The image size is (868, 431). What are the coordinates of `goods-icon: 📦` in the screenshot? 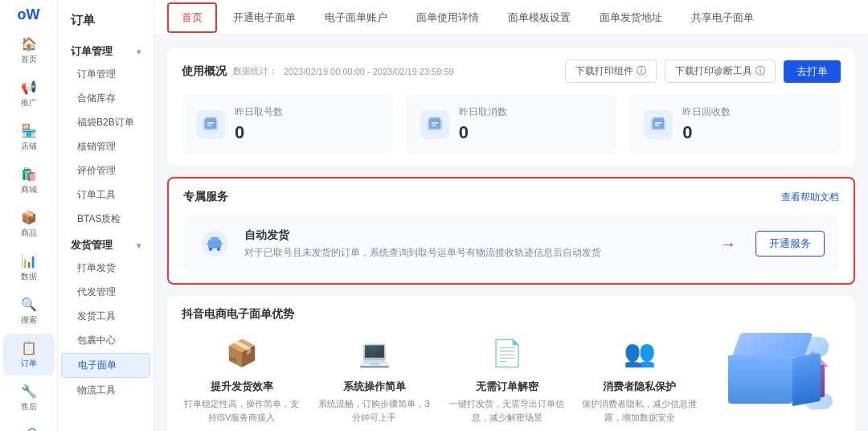 It's located at (29, 217).